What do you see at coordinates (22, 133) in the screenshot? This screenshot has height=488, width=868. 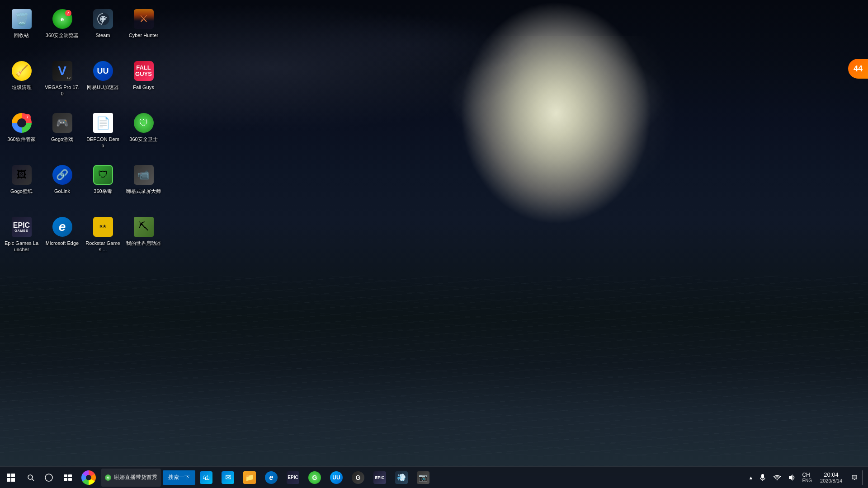 I see `360-mgr-icon: 7 360软件管家` at bounding box center [22, 133].